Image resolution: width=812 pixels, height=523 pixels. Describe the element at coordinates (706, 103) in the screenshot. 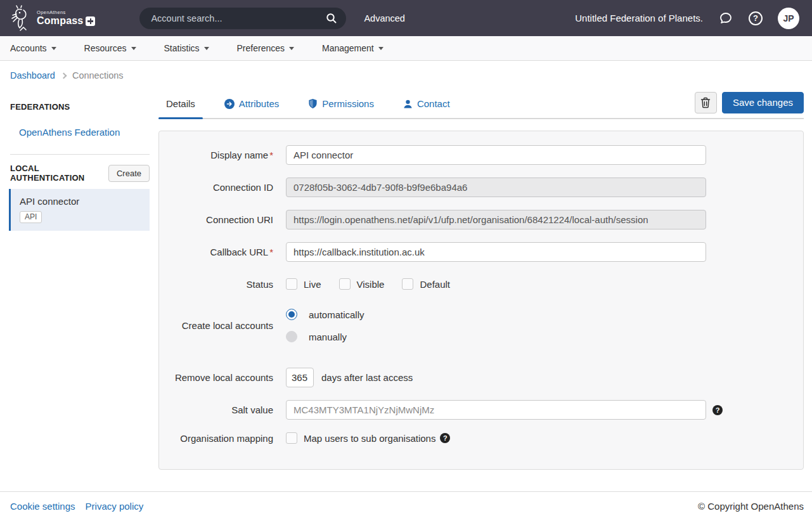

I see `delete-connection-button` at that location.